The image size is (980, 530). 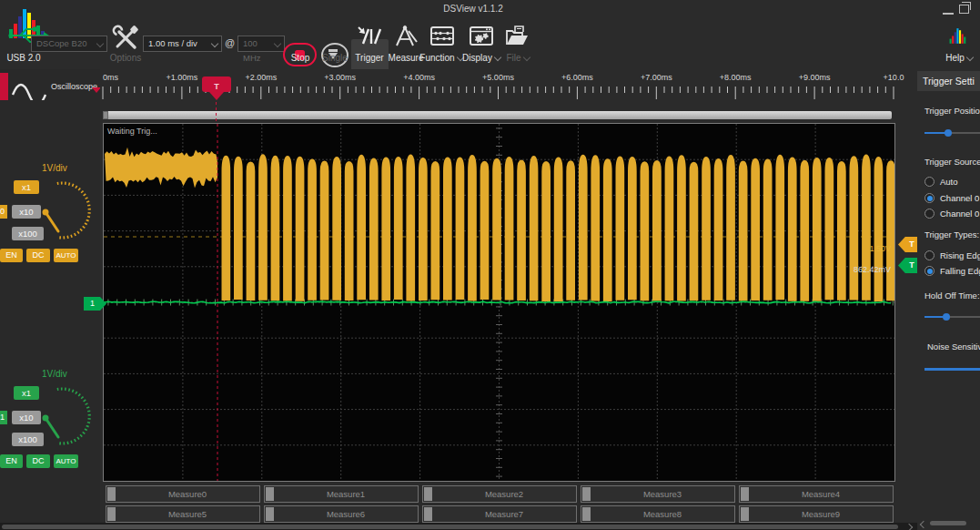 What do you see at coordinates (952, 194) in the screenshot?
I see `source-option-channel0: Channel 0` at bounding box center [952, 194].